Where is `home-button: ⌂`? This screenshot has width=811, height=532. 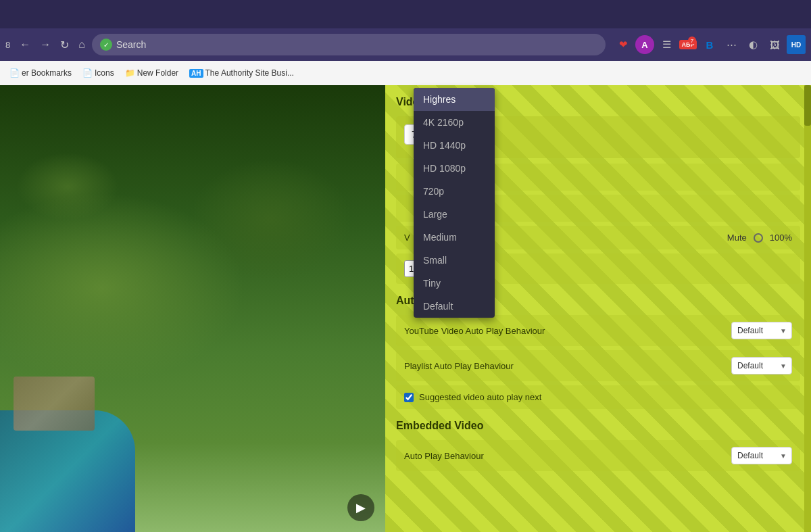
home-button: ⌂ is located at coordinates (82, 45).